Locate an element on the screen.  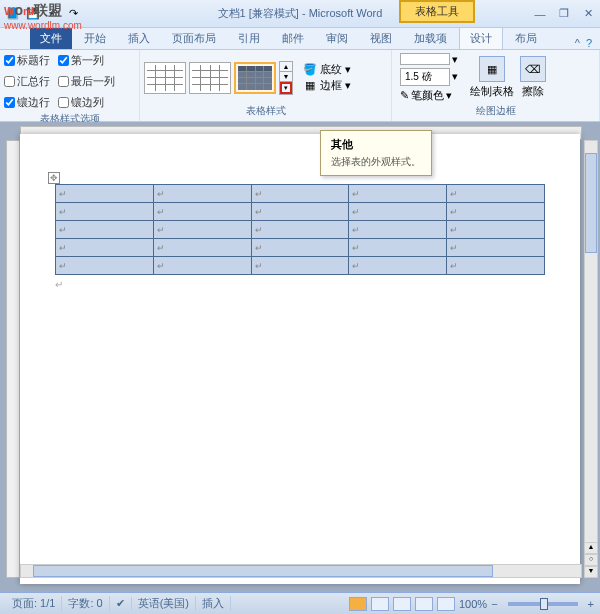
tab-mailings: 邮件 is located at coordinates (293, 38).